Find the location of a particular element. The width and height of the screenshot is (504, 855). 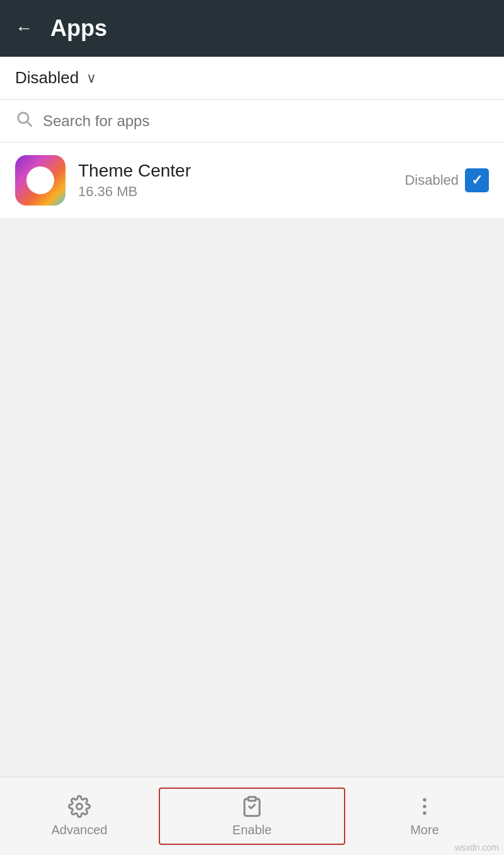

app-header: ← Apps is located at coordinates (252, 28).